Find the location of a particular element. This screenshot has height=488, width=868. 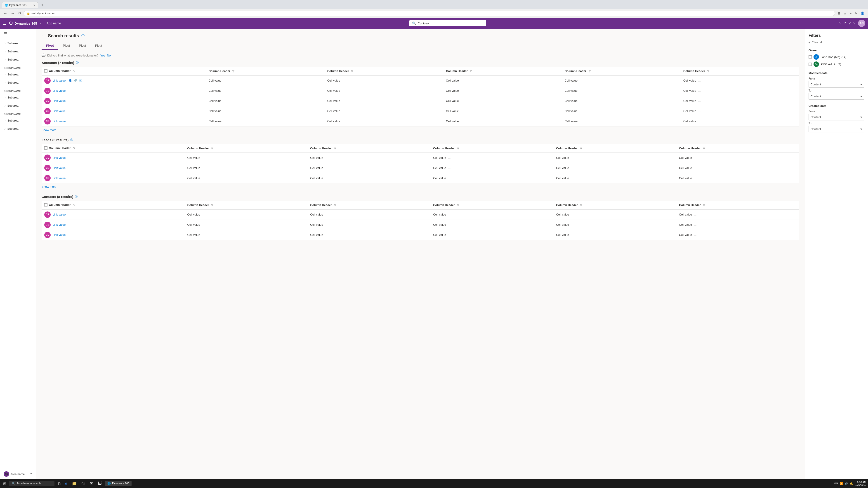

leads-col-4-filter: ▽ is located at coordinates (458, 149).